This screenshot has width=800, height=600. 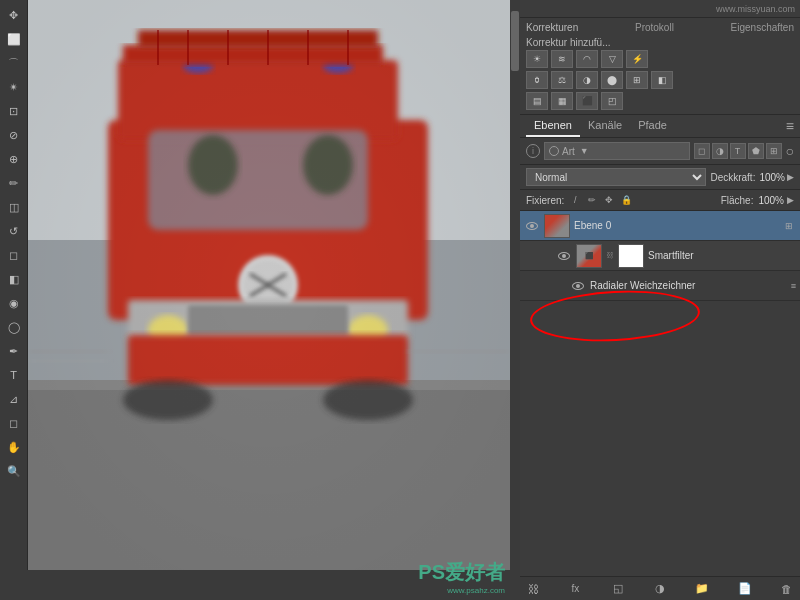 What do you see at coordinates (14, 63) in the screenshot?
I see `lasso-tool: ⌒` at bounding box center [14, 63].